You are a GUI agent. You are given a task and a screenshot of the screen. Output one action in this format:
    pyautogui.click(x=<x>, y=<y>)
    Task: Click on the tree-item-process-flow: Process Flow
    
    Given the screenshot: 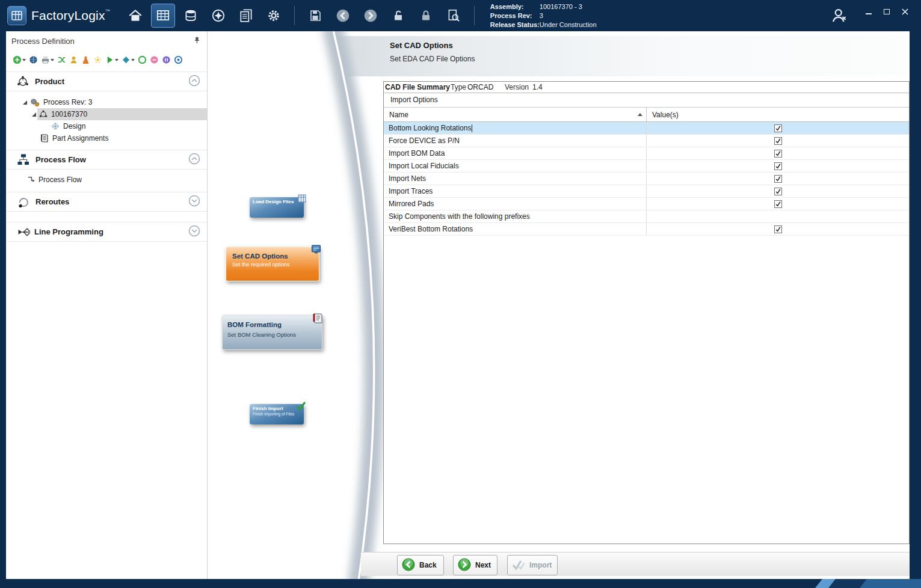 What is the action you would take?
    pyautogui.click(x=106, y=180)
    